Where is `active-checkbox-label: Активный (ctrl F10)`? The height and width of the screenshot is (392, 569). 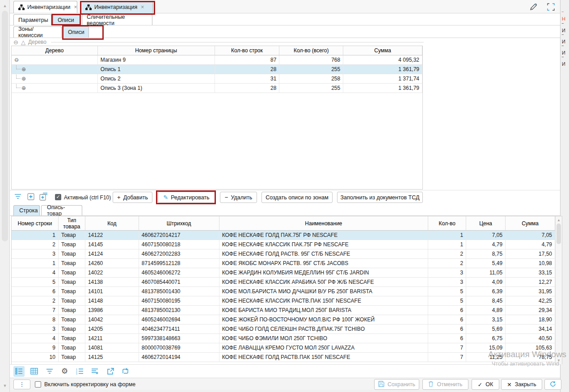
active-checkbox-label: Активный (ctrl F10) is located at coordinates (88, 198).